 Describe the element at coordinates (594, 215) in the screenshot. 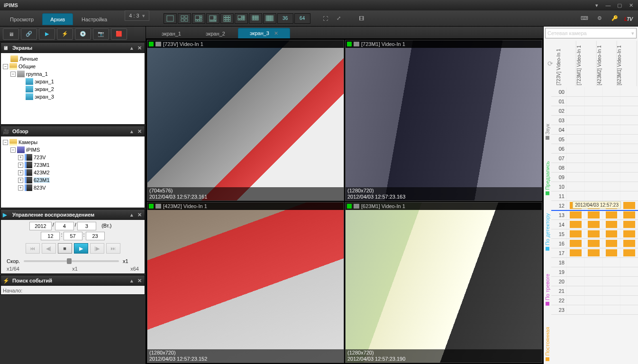

I see `hour-row: 13` at that location.